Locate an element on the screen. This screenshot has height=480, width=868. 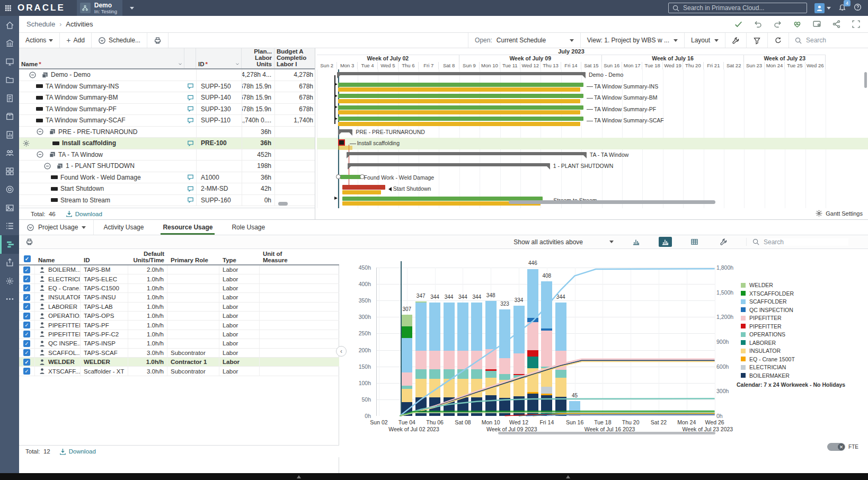
column-header-budget: Budget A Completio Labor I is located at coordinates (295, 58).